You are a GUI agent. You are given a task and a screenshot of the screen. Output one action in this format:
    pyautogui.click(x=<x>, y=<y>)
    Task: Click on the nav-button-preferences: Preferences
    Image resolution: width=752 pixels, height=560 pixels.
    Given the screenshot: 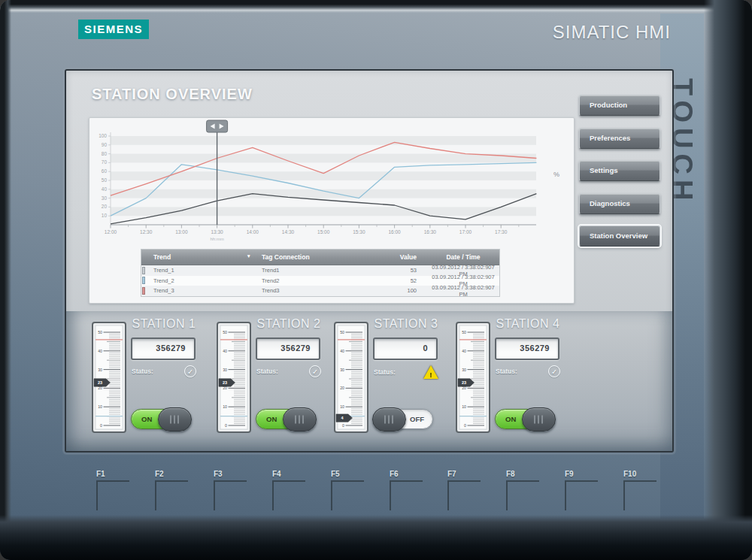 What is the action you would take?
    pyautogui.click(x=620, y=138)
    